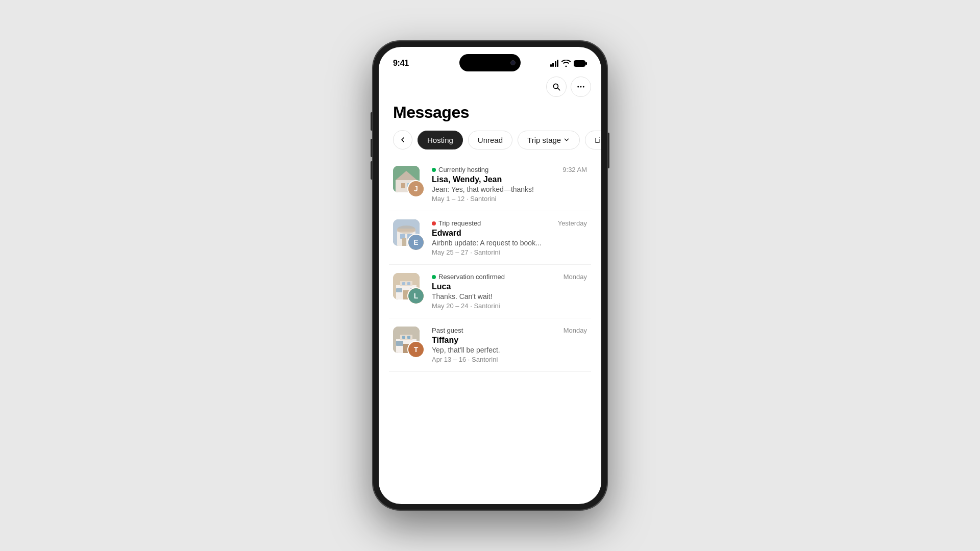 Image resolution: width=980 pixels, height=551 pixels. I want to click on message-sender: Tiffany, so click(509, 340).